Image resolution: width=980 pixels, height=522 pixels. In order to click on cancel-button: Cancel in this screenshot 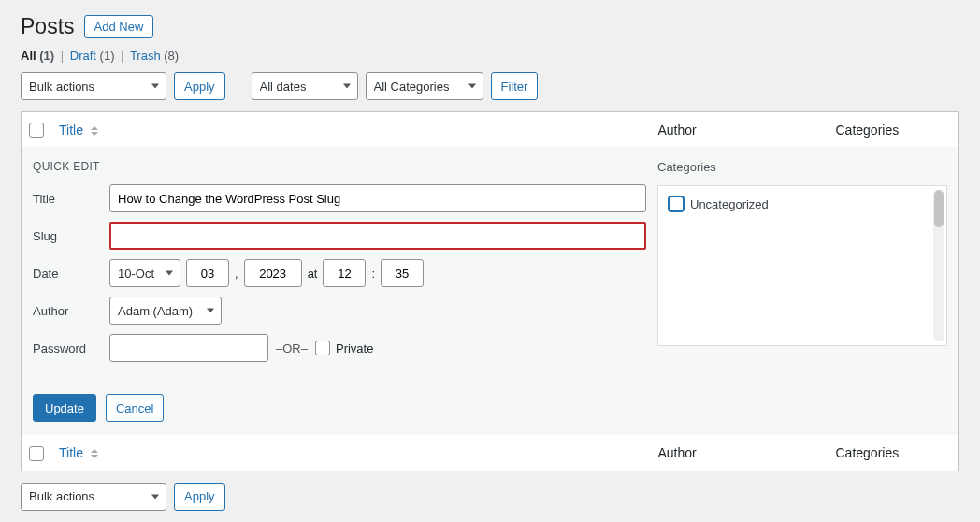, I will do `click(135, 408)`.